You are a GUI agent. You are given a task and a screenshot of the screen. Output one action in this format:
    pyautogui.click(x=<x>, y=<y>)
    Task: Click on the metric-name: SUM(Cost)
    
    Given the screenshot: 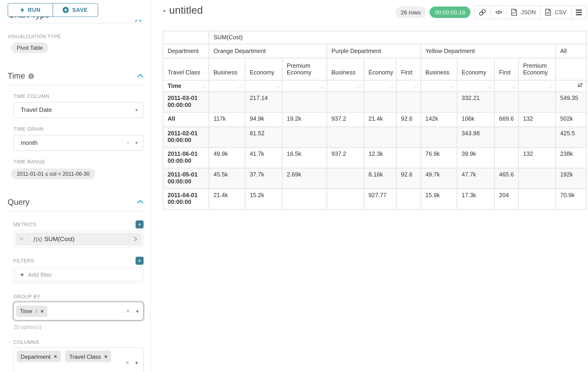 What is the action you would take?
    pyautogui.click(x=60, y=239)
    